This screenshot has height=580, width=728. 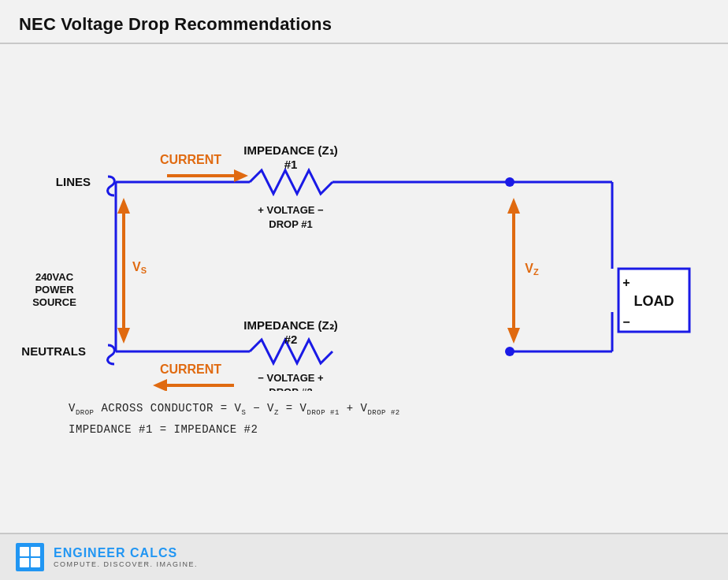 I want to click on brand-logo, so click(x=30, y=557).